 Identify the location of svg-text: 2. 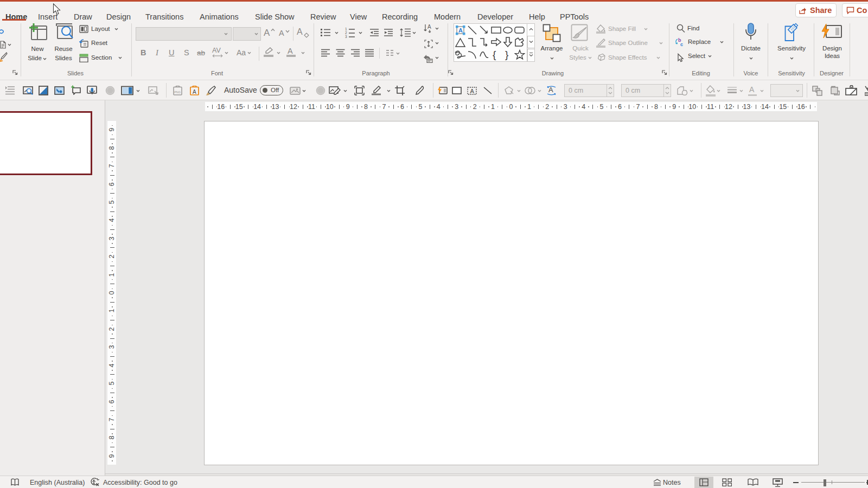
(346, 33).